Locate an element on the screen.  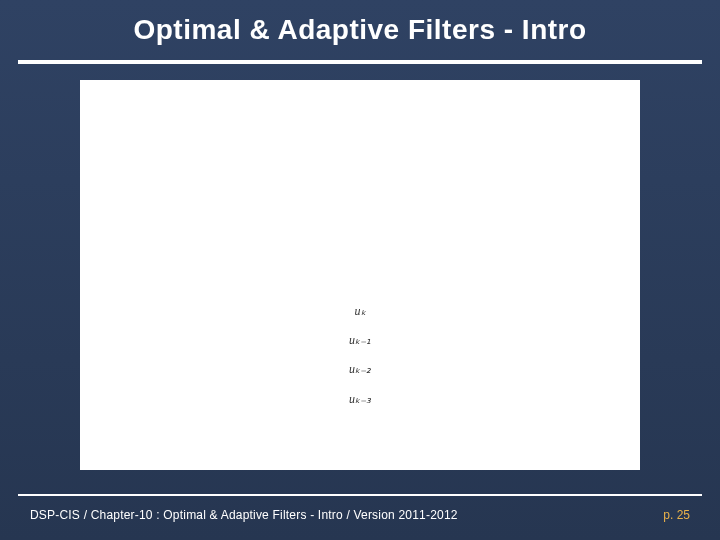
footer-rule is located at coordinates (360, 495).